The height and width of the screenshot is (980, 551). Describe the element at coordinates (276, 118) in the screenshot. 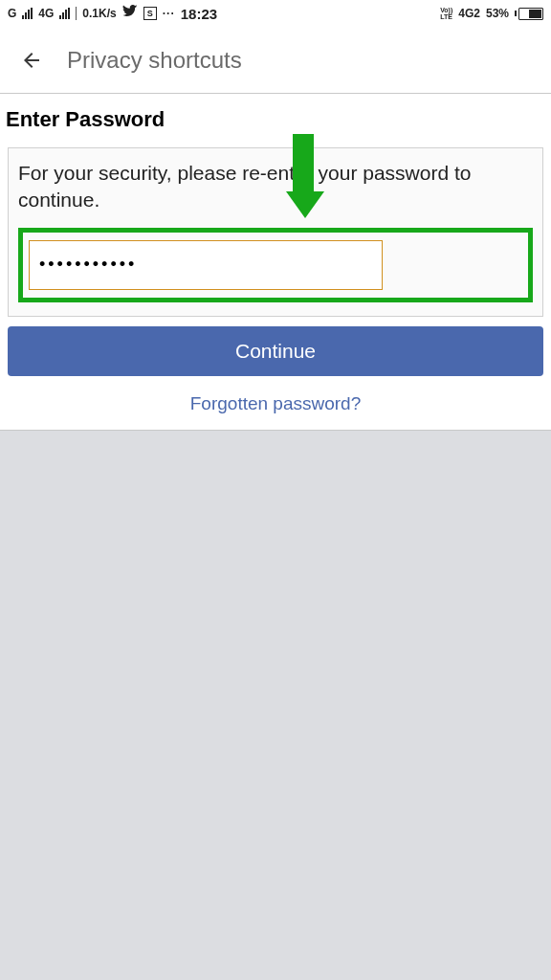

I see `section-title: Enter Password` at that location.